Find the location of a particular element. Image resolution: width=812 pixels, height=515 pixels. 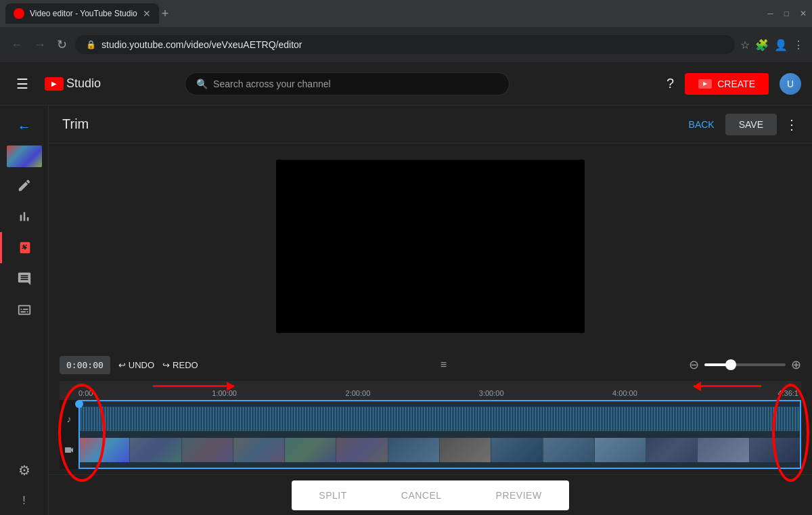

sidebar: ← ⚙ ! is located at coordinates (24, 310).